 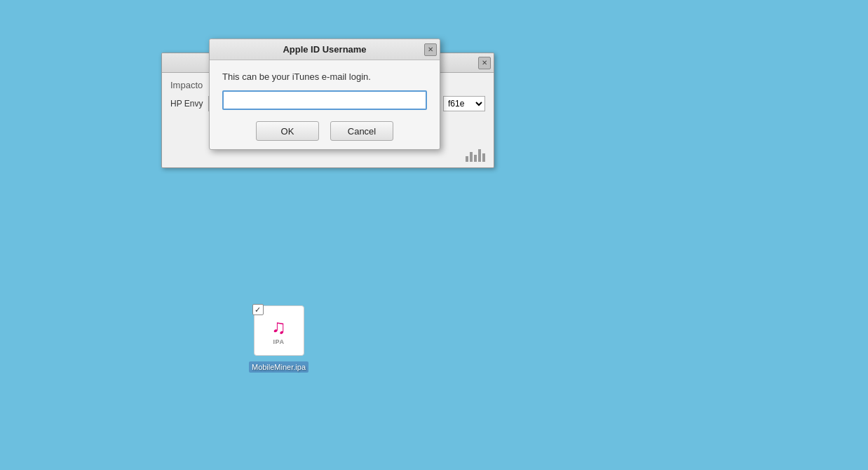 I want to click on dialog-close-button: ✕, so click(x=430, y=50).